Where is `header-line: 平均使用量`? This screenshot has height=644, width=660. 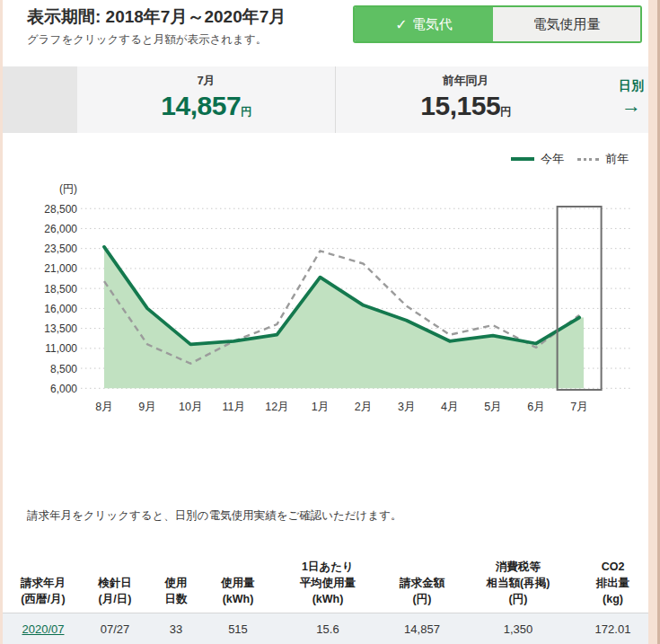
header-line: 平均使用量 is located at coordinates (328, 583).